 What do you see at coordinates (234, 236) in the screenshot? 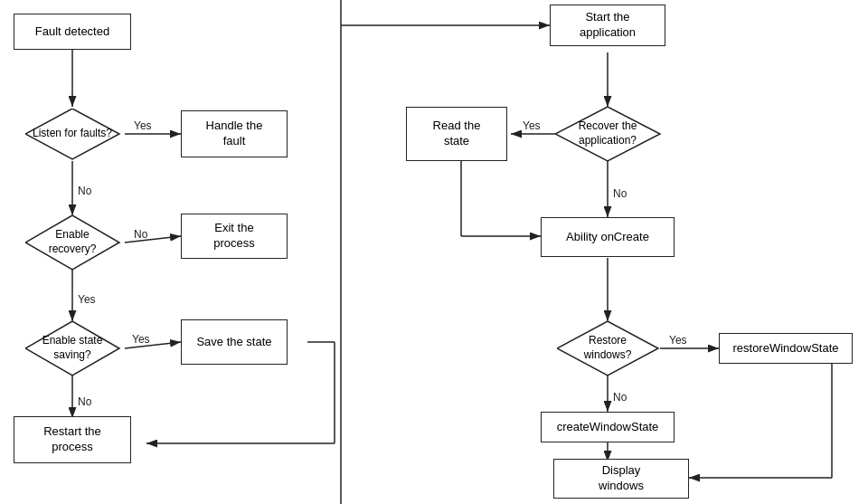
I see `exit-process-box: Exit the process` at bounding box center [234, 236].